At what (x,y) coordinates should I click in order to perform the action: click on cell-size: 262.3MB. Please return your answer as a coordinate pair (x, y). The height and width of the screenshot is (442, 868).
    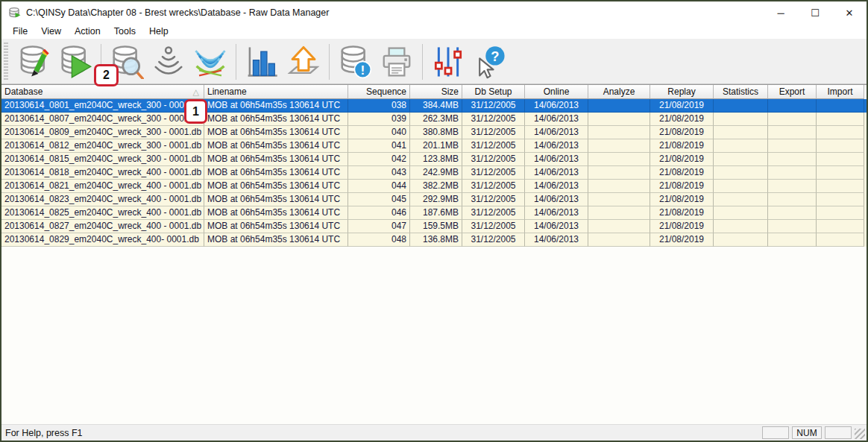
    Looking at the image, I should click on (436, 119).